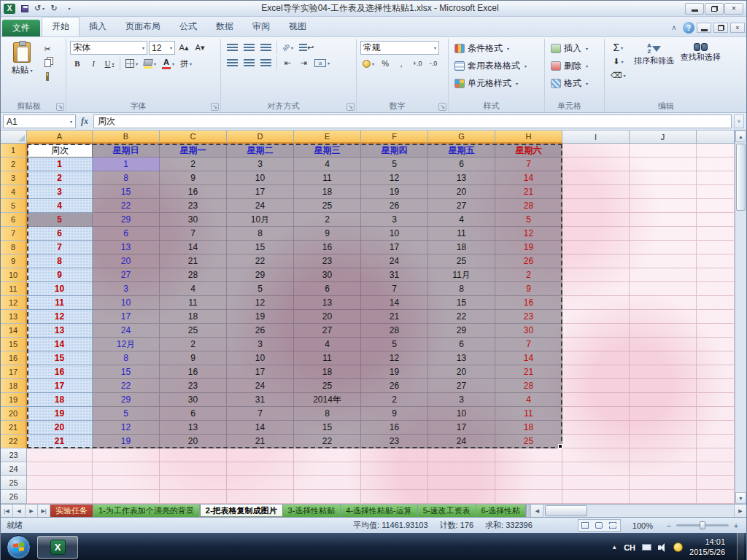 The width and height of the screenshot is (747, 560). Describe the element at coordinates (14, 386) in the screenshot. I see `row-header-18: 18` at that location.